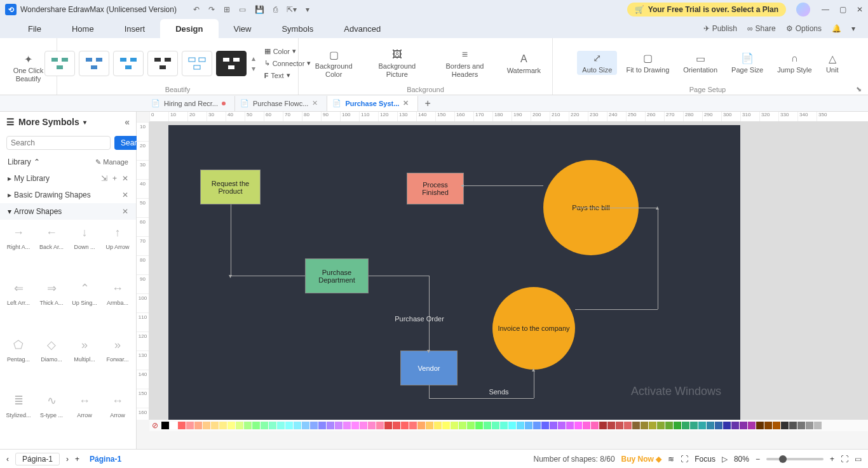 This screenshot has height=468, width=868. I want to click on basic-shapes-row: ▸ Basic Drawing Shapes ✕, so click(68, 195).